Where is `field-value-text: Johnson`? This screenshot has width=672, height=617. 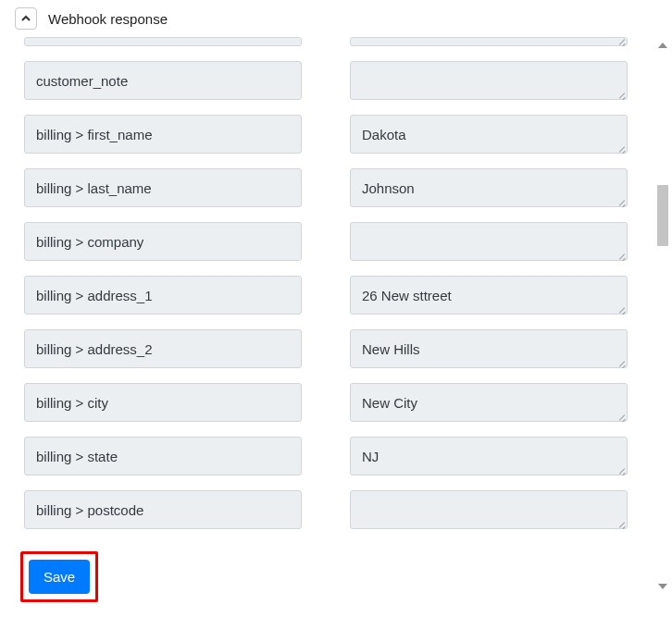
field-value-text: Johnson is located at coordinates (389, 189).